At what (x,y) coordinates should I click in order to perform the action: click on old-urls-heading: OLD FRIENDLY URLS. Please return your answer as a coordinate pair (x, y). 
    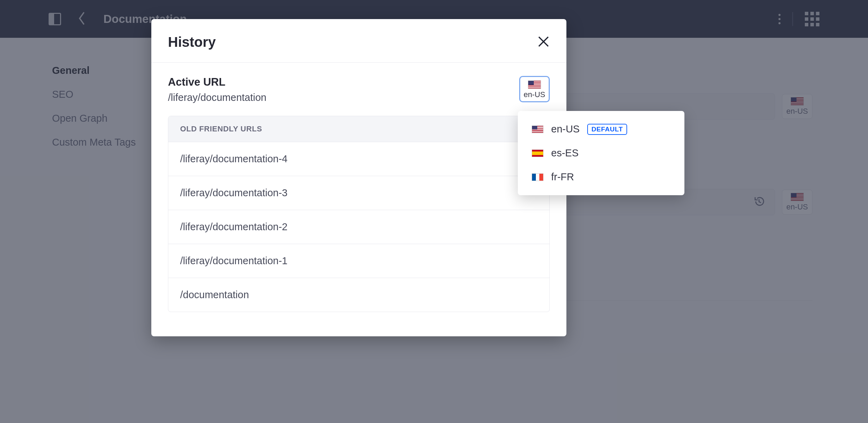
    Looking at the image, I should click on (359, 129).